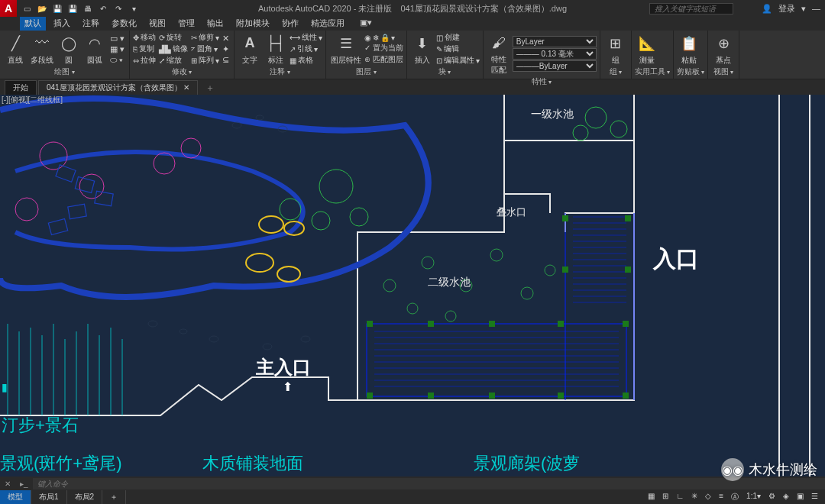 The height and width of the screenshot is (504, 825). Describe the element at coordinates (393, 38) in the screenshot. I see `layer-ic4: ▾` at that location.